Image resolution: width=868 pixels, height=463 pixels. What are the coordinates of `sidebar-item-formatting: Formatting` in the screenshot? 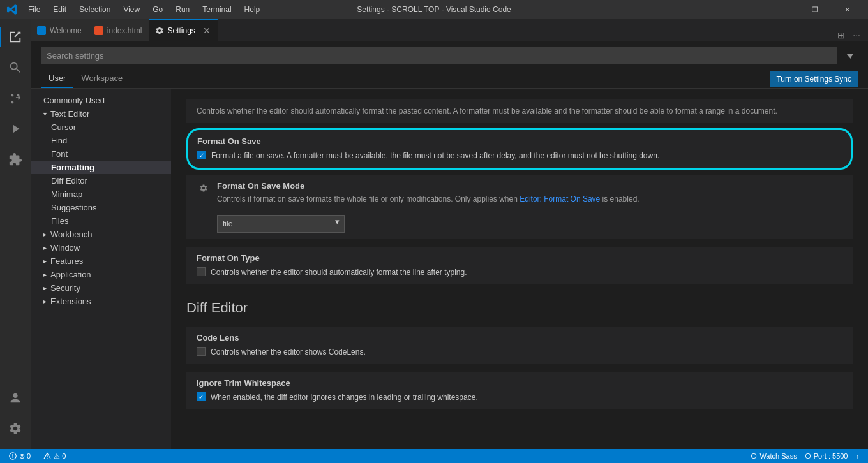 It's located at (101, 167).